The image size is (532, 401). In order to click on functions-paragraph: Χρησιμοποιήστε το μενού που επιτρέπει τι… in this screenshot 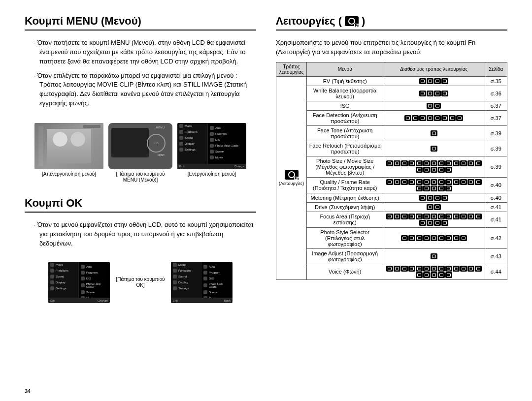, I will do `click(392, 48)`.